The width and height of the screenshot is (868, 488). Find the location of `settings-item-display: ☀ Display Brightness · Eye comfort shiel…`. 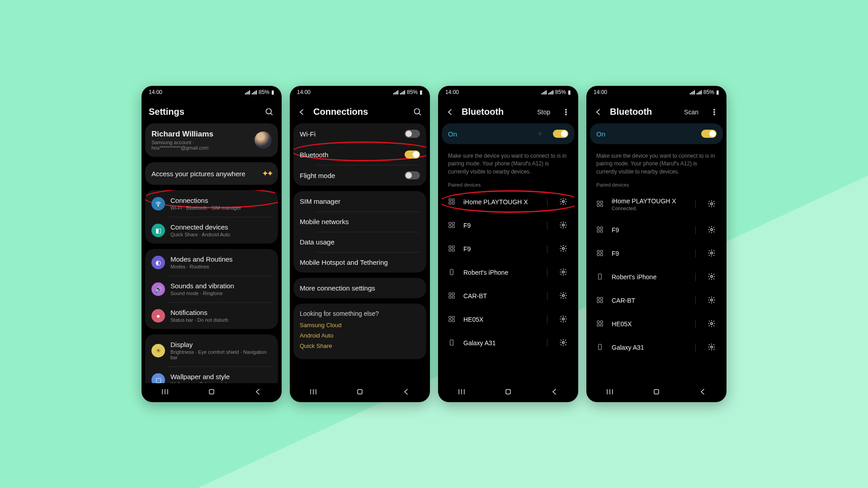

settings-item-display: ☀ Display Brightness · Eye comfort shiel… is located at coordinates (212, 351).